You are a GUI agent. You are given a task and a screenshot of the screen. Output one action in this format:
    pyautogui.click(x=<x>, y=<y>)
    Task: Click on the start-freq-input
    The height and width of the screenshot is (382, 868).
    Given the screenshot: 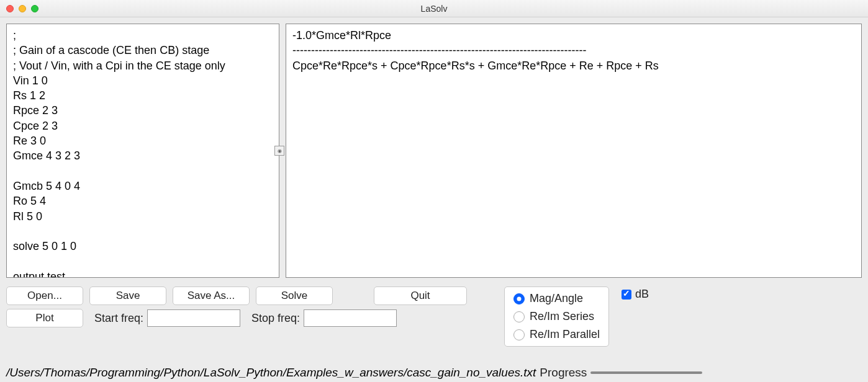 What is the action you would take?
    pyautogui.click(x=194, y=318)
    